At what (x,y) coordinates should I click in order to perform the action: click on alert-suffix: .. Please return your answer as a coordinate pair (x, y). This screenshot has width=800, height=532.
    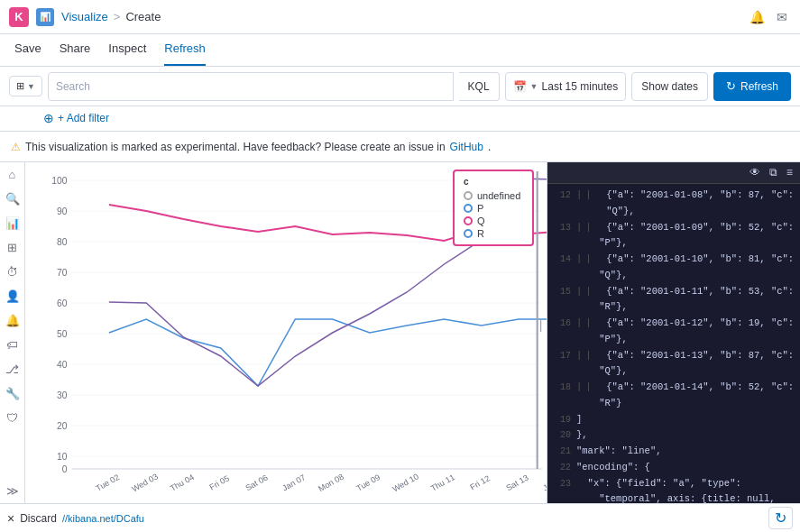
    Looking at the image, I should click on (489, 147).